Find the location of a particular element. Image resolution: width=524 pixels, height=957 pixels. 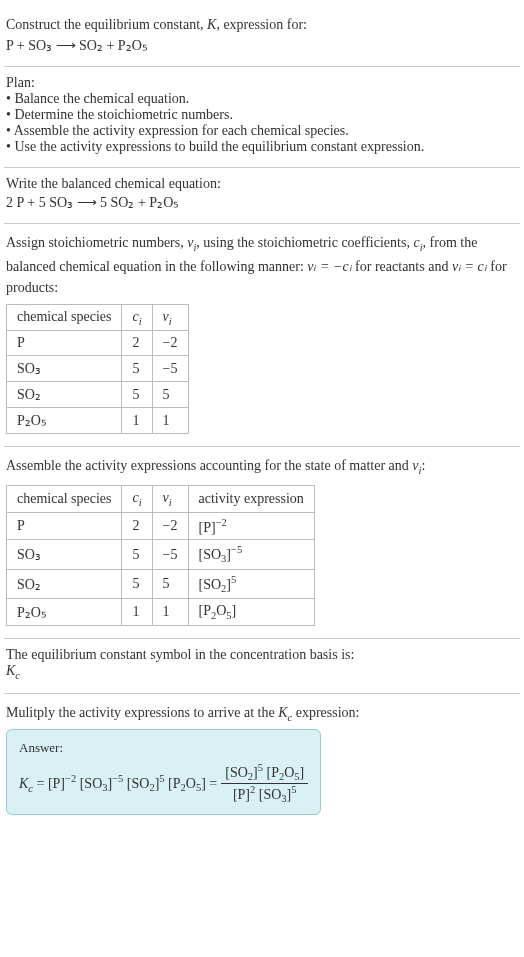

table-row: SO₂ 5 5 is located at coordinates (98, 395).